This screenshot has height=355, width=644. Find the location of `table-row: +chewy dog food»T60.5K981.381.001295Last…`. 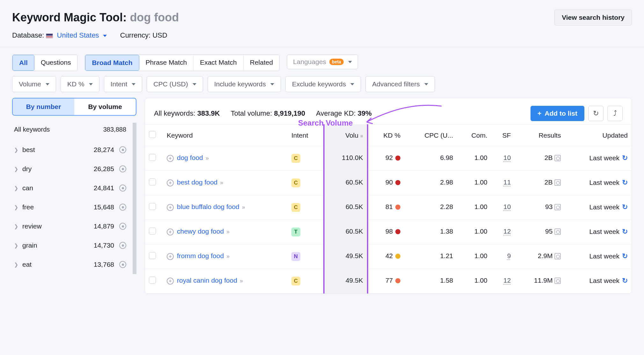

table-row: +chewy dog food»T60.5K981.381.001295Last… is located at coordinates (388, 232).